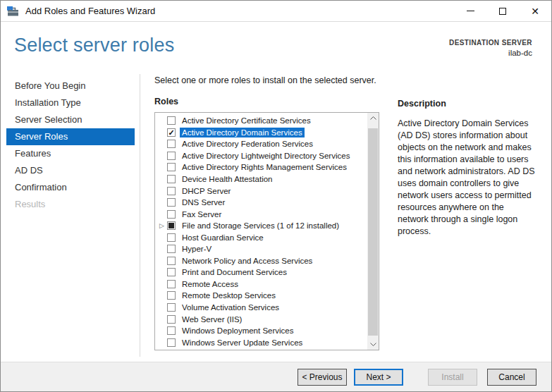 The width and height of the screenshot is (552, 392). I want to click on role-row: Active Directory Lightweight Directory S…, so click(262, 157).